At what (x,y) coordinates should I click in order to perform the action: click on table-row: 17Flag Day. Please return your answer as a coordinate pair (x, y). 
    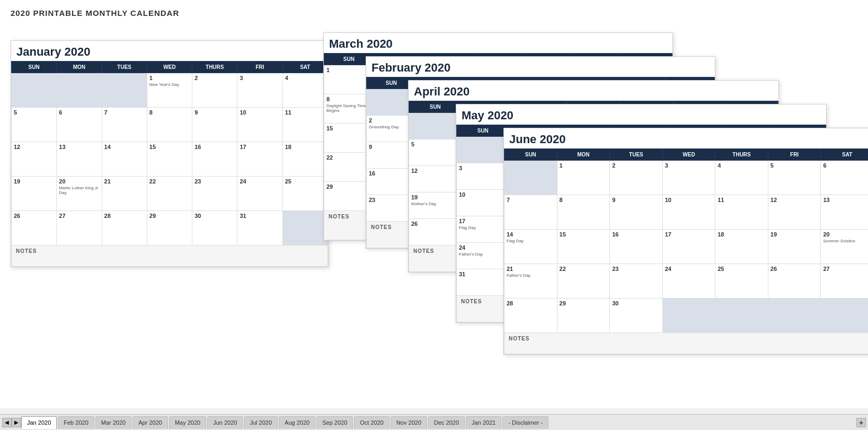
    Looking at the image, I should click on (483, 230).